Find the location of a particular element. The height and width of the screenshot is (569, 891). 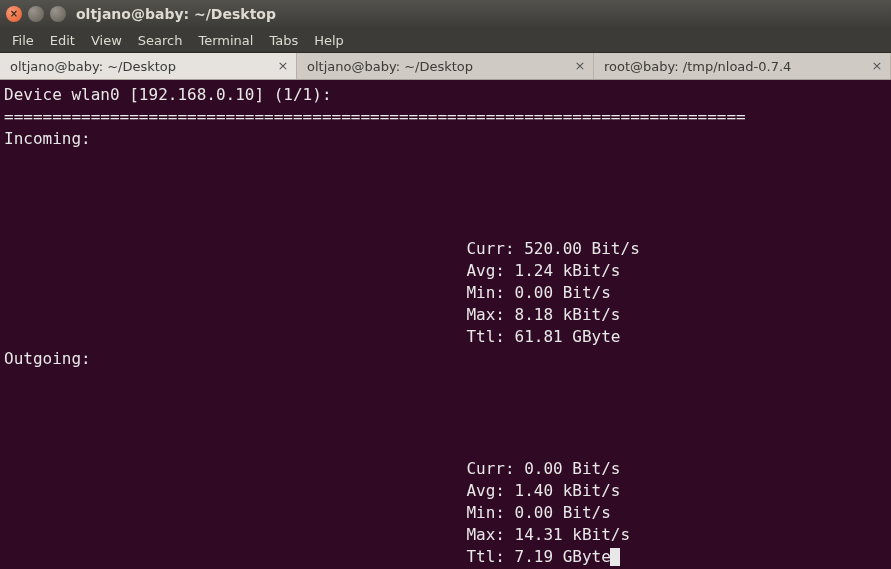

nload-outgoing-max: Max: 14.31 kBit/s is located at coordinates (446, 535).